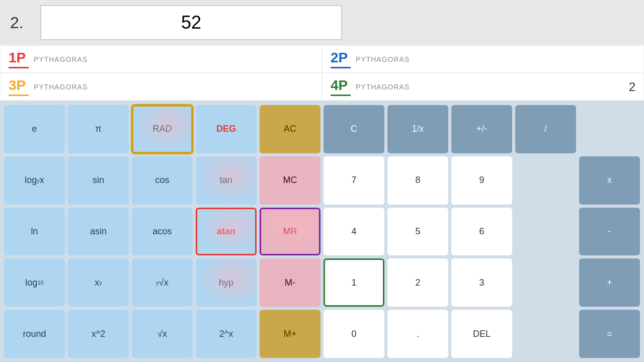 Image resolution: width=644 pixels, height=362 pixels. Describe the element at coordinates (162, 334) in the screenshot. I see `key-sqrt: √x` at that location.